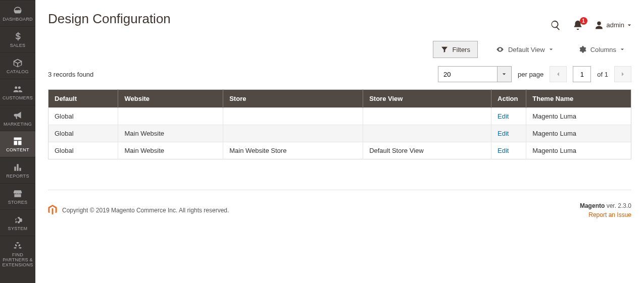 The height and width of the screenshot is (283, 644). What do you see at coordinates (603, 75) in the screenshot?
I see `total-pages: of 1` at bounding box center [603, 75].